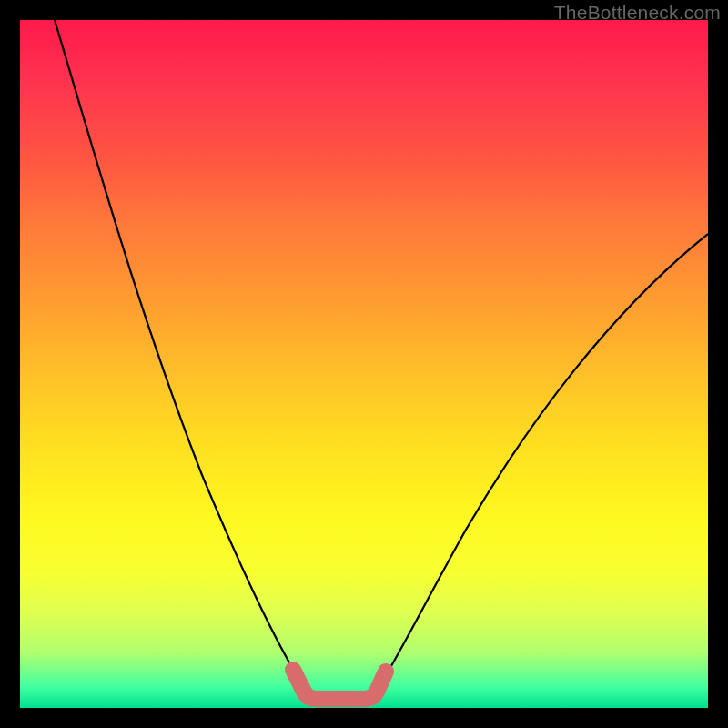  I want to click on optimal-zone-highlight, so click(339, 684).